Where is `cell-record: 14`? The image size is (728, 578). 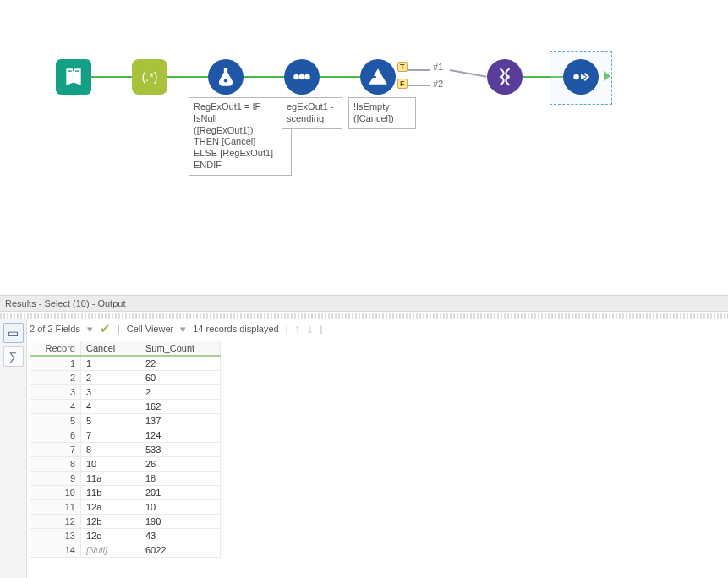 cell-record: 14 is located at coordinates (56, 551).